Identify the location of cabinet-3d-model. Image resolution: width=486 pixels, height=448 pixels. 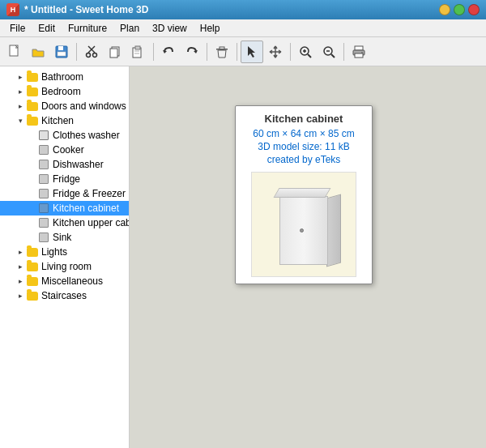
(304, 224).